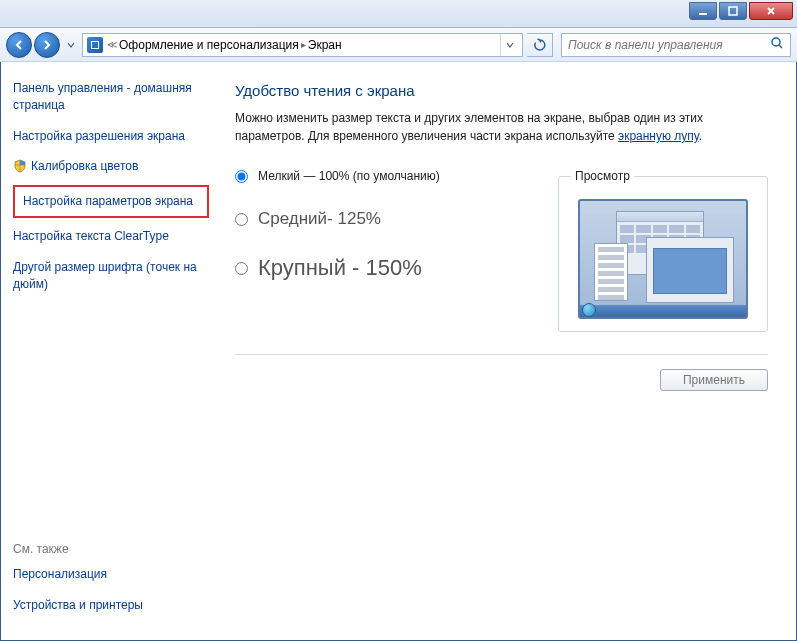 The image size is (797, 641). Describe the element at coordinates (71, 45) in the screenshot. I see `recent-pages-dropdown` at that location.